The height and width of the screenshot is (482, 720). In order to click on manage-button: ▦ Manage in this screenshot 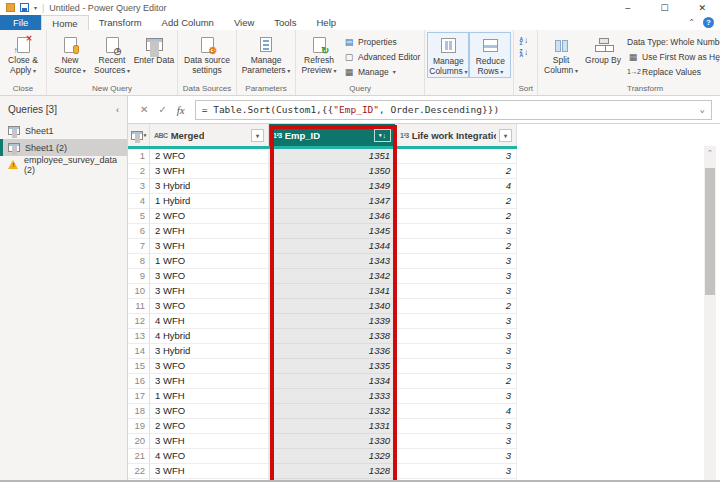, I will do `click(382, 72)`.